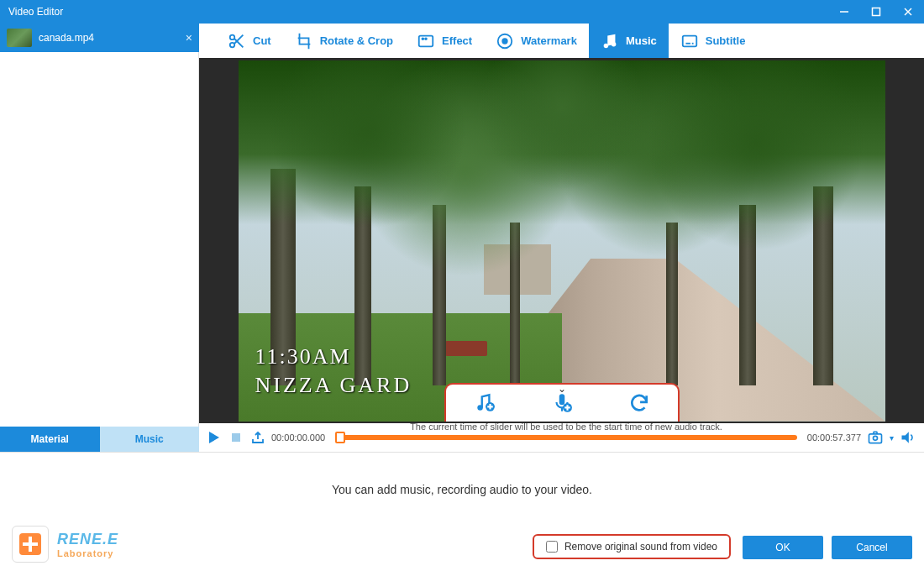 This screenshot has width=924, height=571. What do you see at coordinates (876, 12) in the screenshot?
I see `maximize-button` at bounding box center [876, 12].